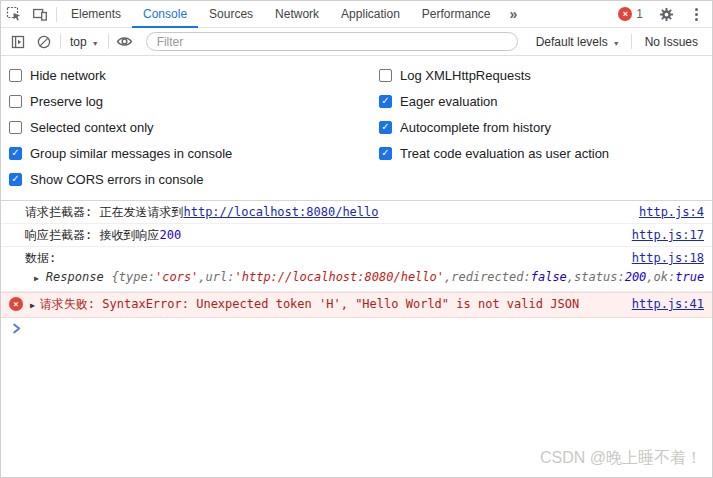 The height and width of the screenshot is (478, 713). I want to click on preview-token: ok:, so click(665, 277).